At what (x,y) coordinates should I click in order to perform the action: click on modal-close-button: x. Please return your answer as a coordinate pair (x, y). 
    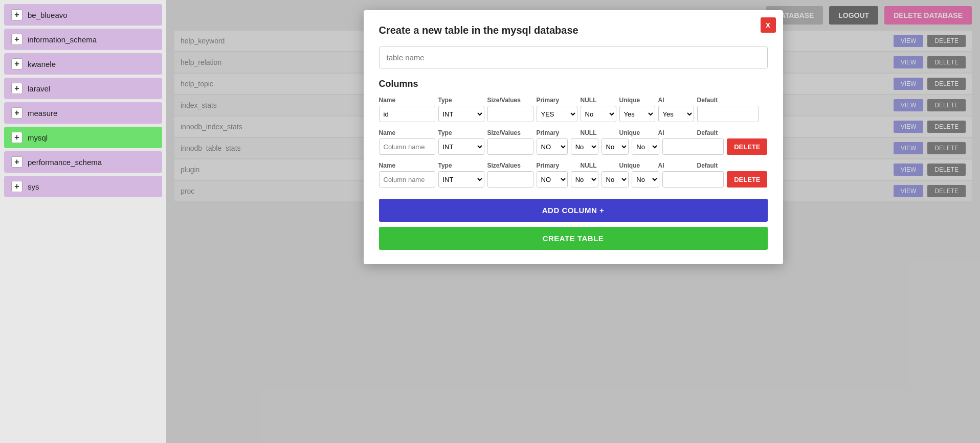
    Looking at the image, I should click on (768, 25).